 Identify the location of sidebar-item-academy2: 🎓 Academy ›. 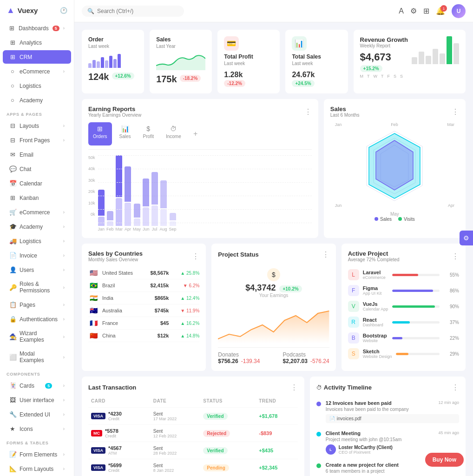
(37, 227).